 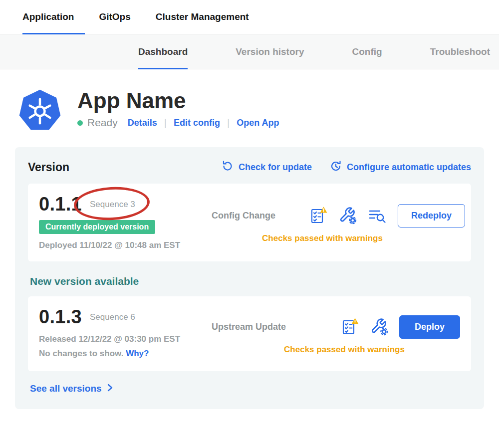 What do you see at coordinates (121, 317) in the screenshot?
I see `new-version-row: 0.1.3 Sequence 6` at bounding box center [121, 317].